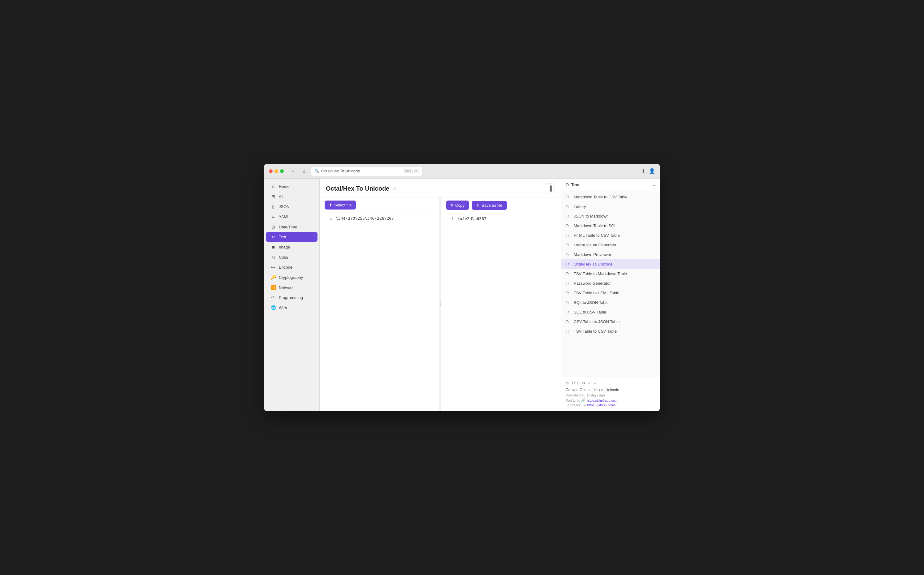 The height and width of the screenshot is (575, 924). I want to click on rp-item-octal-hex-unicode: Tr Octal/Hex To Unicode, so click(611, 264).